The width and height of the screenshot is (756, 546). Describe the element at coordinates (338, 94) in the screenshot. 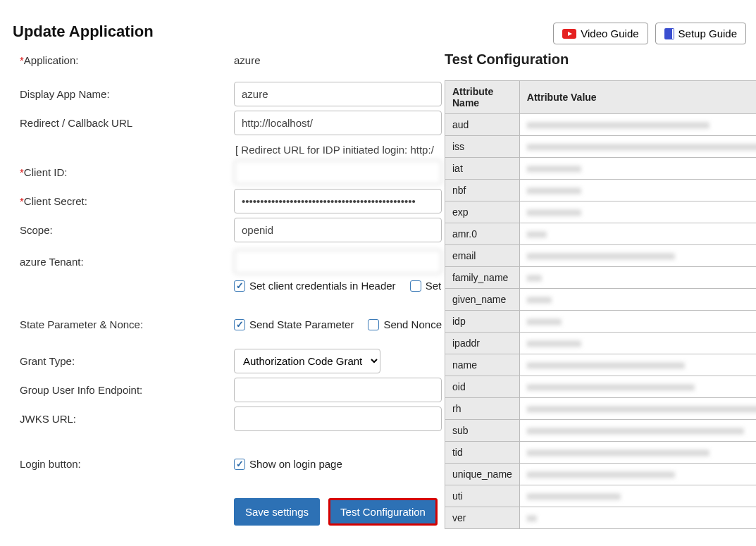

I see `display-name-input` at that location.